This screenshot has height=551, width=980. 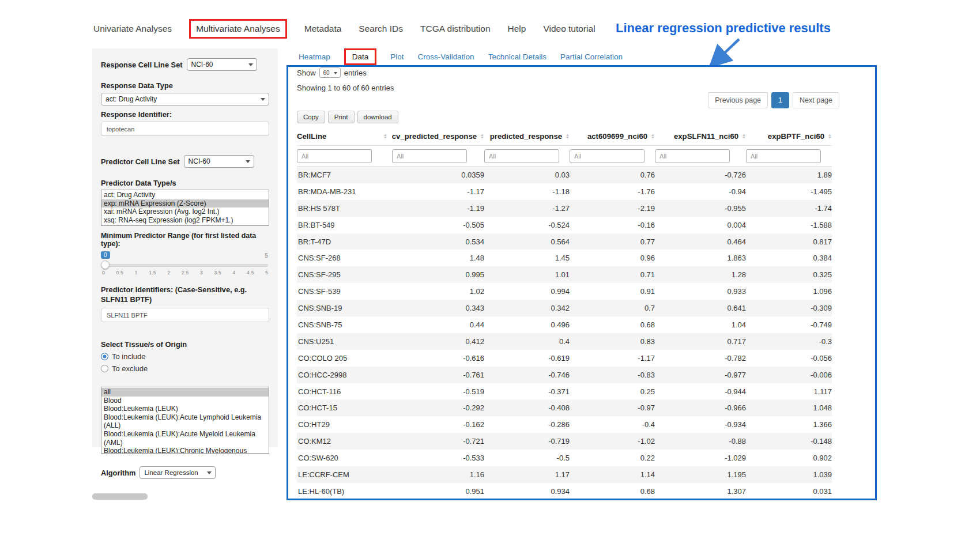 I want to click on top-nav-item: Univariate Analyses, so click(x=133, y=29).